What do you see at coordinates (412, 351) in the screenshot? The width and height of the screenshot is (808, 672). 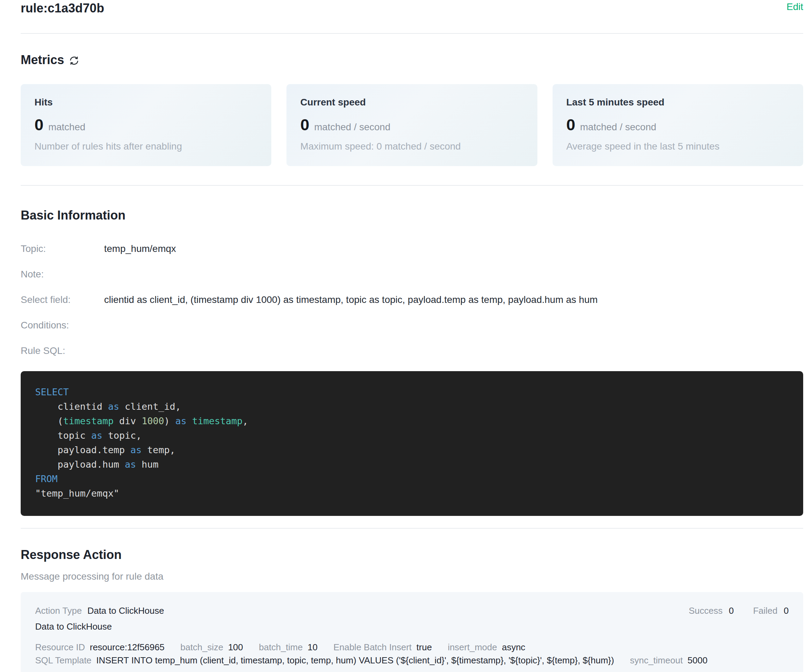 I see `info-row-rule-sql: Rule SQL:` at bounding box center [412, 351].